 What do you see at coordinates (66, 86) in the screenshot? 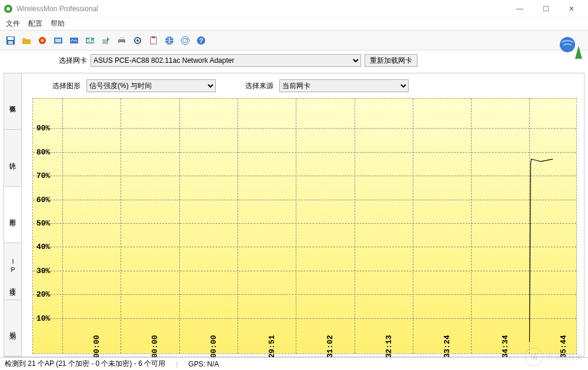
I see `graph-type-label: 选择图形` at bounding box center [66, 86].